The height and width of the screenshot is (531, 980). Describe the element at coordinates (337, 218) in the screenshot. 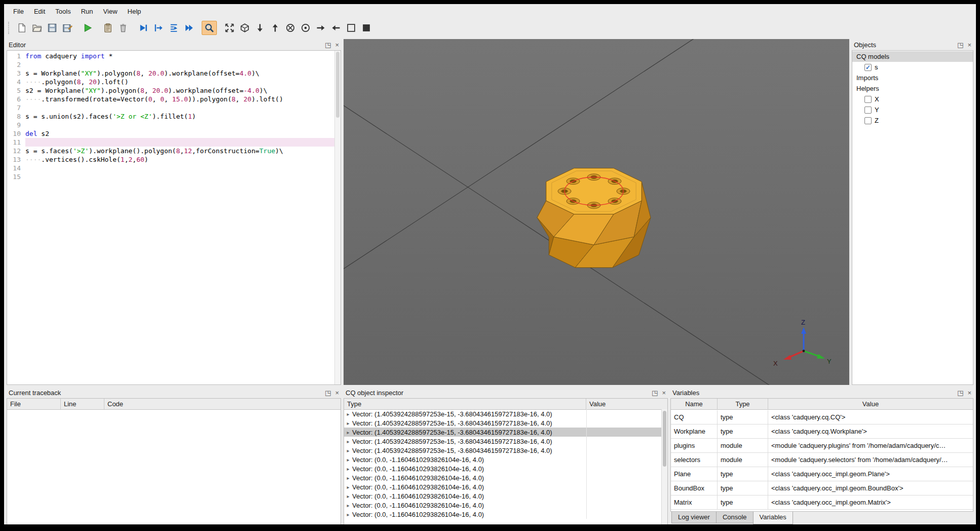

I see `editor-scrollbar` at that location.